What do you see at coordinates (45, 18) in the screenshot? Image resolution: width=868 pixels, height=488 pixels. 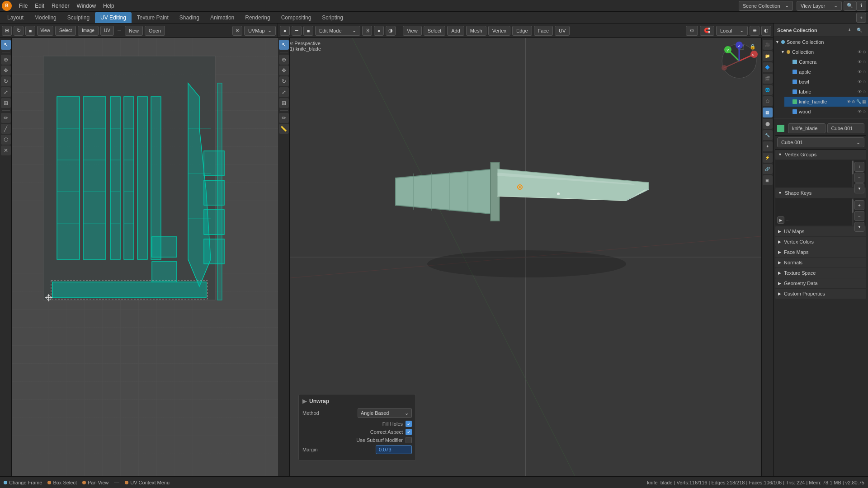 I see `tab-modeling: Modeling` at bounding box center [45, 18].